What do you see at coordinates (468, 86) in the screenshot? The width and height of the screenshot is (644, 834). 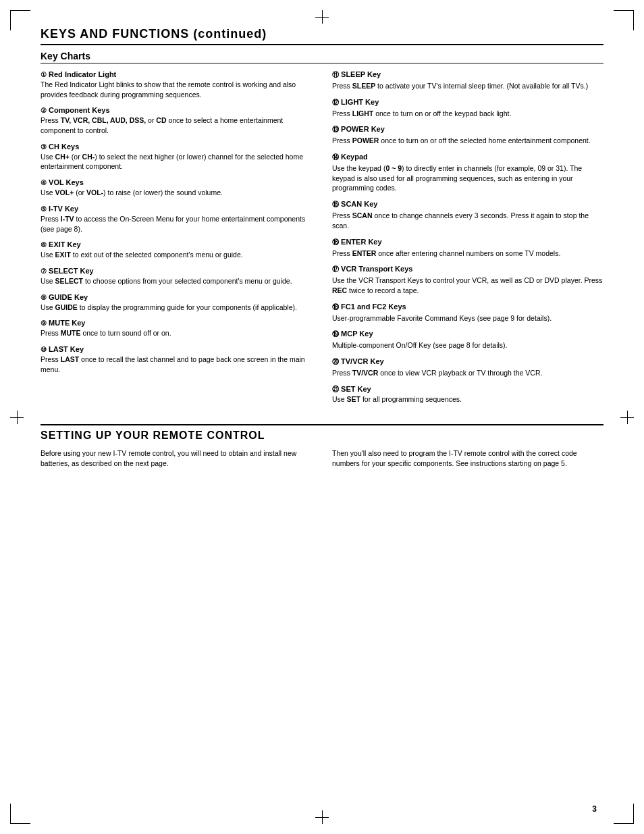 I see `key-desc-11: Press SLEEP to activate your TV's intern…` at bounding box center [468, 86].